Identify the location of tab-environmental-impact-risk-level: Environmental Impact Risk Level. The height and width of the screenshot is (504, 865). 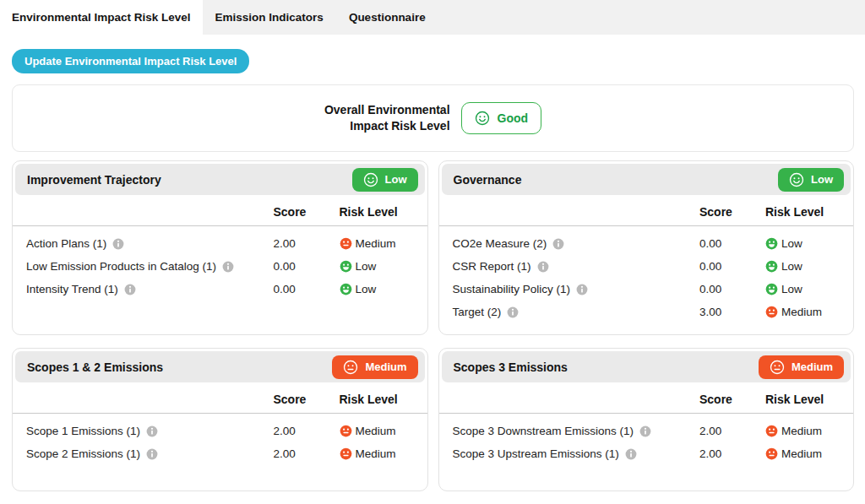
(101, 17).